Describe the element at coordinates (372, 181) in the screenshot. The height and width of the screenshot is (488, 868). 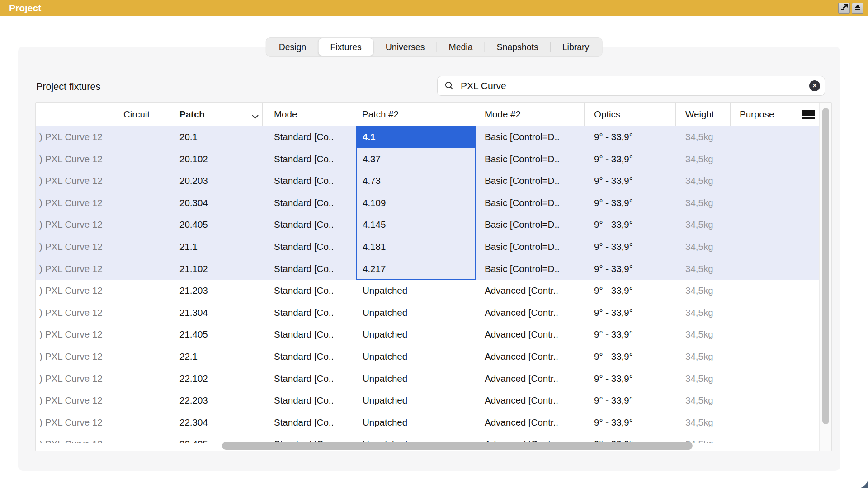
I see `patch2-cell: 4.73` at that location.